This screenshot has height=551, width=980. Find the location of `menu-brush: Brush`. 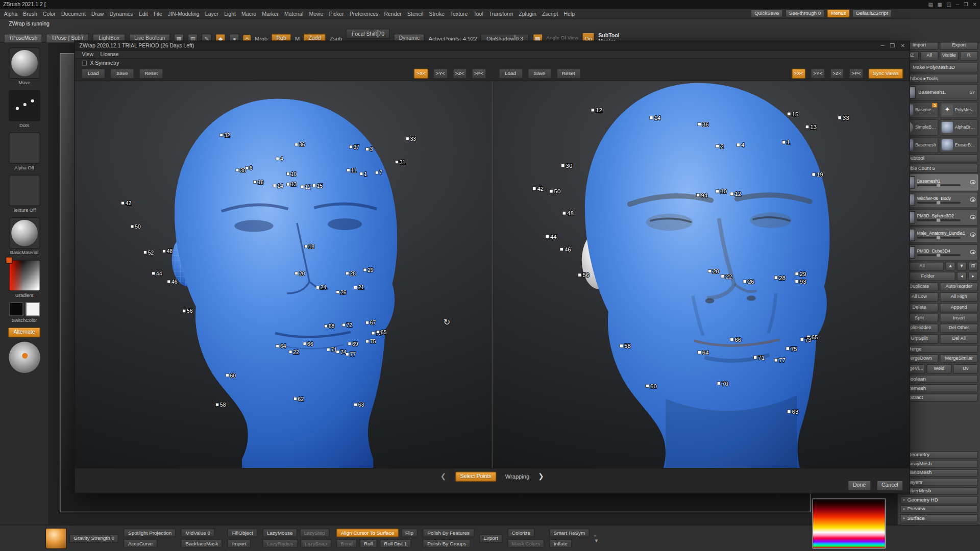

menu-brush: Brush is located at coordinates (30, 13).